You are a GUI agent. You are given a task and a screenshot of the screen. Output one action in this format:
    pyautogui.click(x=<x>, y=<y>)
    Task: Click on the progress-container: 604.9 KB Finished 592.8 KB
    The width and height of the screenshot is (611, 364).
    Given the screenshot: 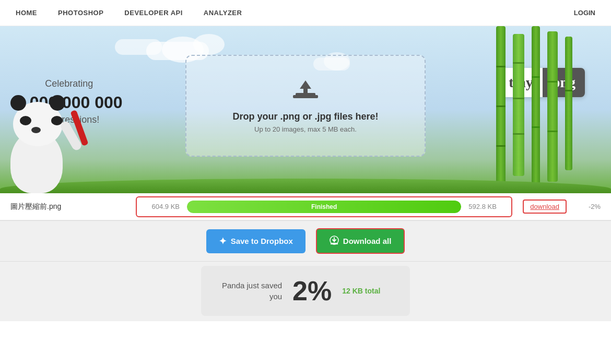 What is the action you would take?
    pyautogui.click(x=324, y=207)
    